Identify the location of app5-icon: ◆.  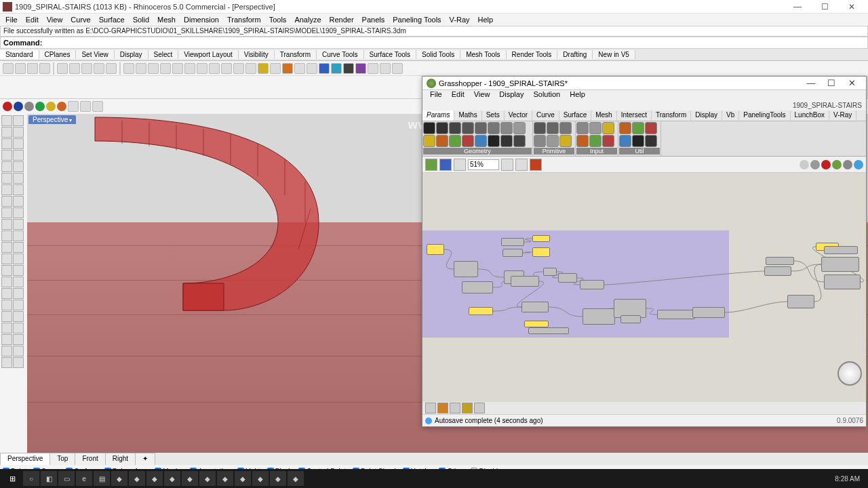
(190, 479).